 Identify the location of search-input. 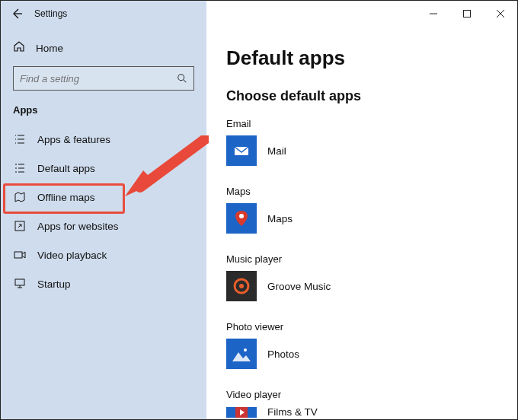
(98, 79).